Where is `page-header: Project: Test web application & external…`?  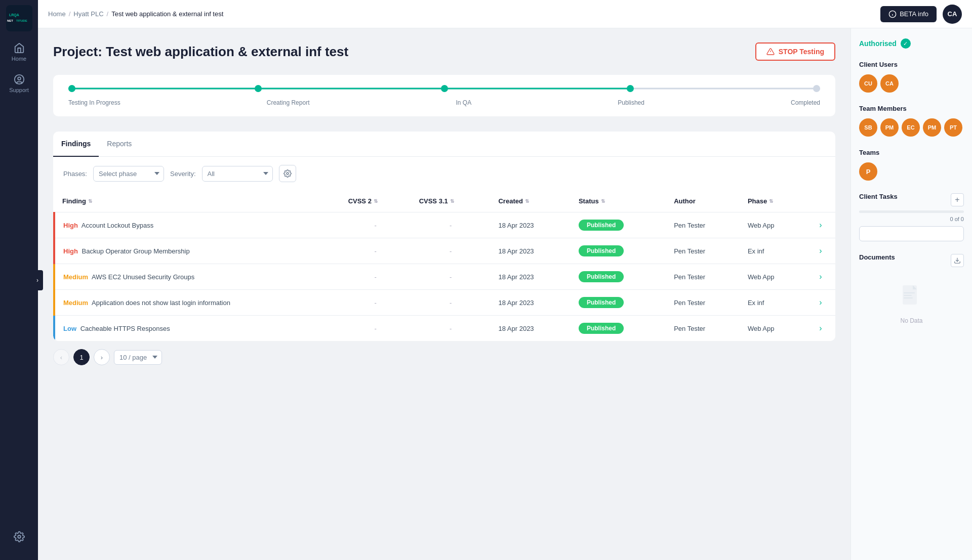 page-header: Project: Test web application & external… is located at coordinates (444, 52).